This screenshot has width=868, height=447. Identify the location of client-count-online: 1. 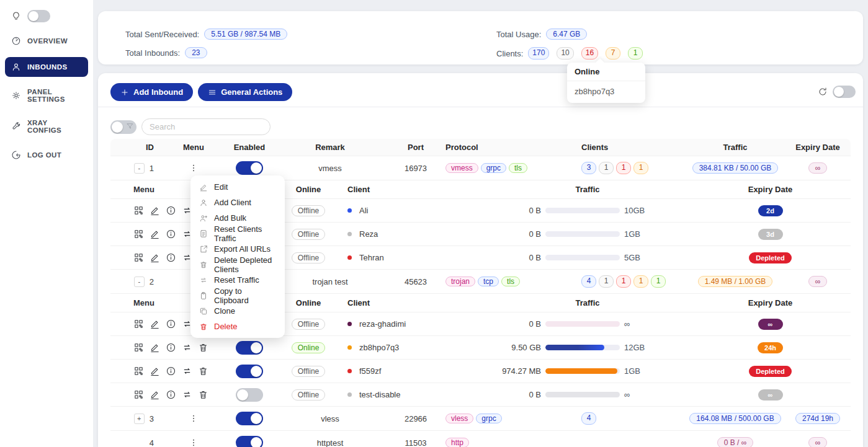
(635, 53).